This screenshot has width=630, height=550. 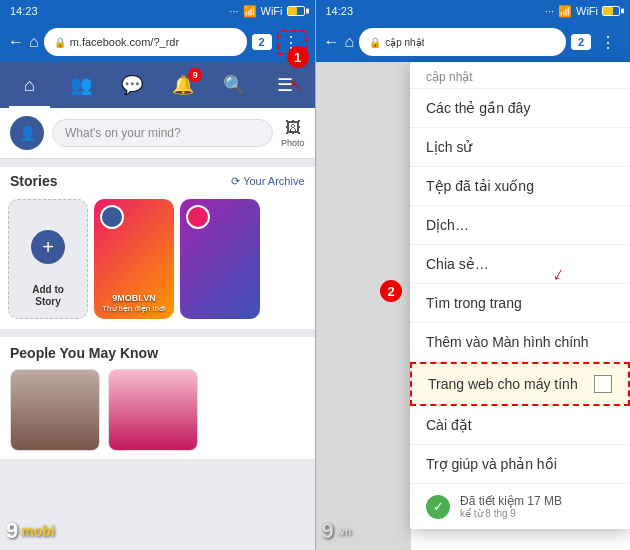 What do you see at coordinates (404, 42) in the screenshot?
I see `url-text-right: cập nhật` at bounding box center [404, 42].